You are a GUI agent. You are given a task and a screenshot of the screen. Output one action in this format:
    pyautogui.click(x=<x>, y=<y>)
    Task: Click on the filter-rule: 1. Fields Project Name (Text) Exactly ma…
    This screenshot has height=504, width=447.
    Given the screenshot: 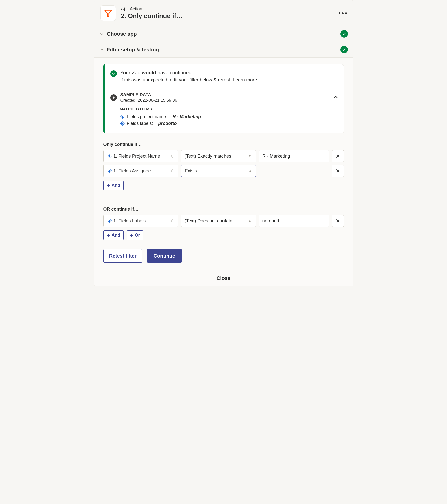 What is the action you would take?
    pyautogui.click(x=224, y=156)
    